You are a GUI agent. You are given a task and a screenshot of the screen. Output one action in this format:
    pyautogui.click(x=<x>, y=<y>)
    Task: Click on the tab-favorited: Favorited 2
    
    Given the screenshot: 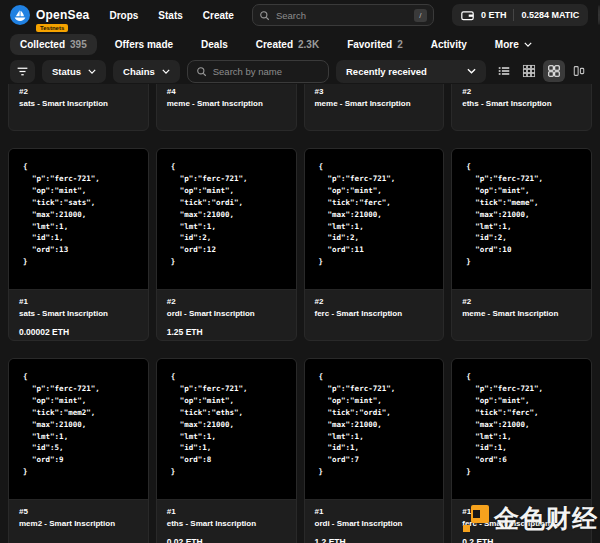 What is the action you would take?
    pyautogui.click(x=375, y=44)
    